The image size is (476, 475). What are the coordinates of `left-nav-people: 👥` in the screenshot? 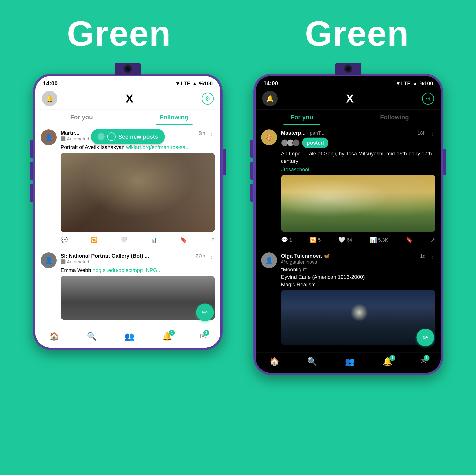 It's located at (130, 336).